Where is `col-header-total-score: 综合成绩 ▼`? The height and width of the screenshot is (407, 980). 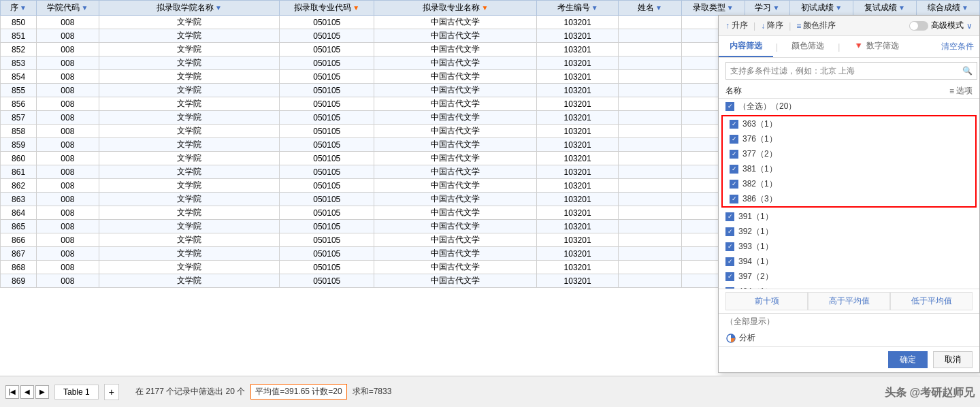
col-header-total-score: 综合成绩 ▼ is located at coordinates (947, 8).